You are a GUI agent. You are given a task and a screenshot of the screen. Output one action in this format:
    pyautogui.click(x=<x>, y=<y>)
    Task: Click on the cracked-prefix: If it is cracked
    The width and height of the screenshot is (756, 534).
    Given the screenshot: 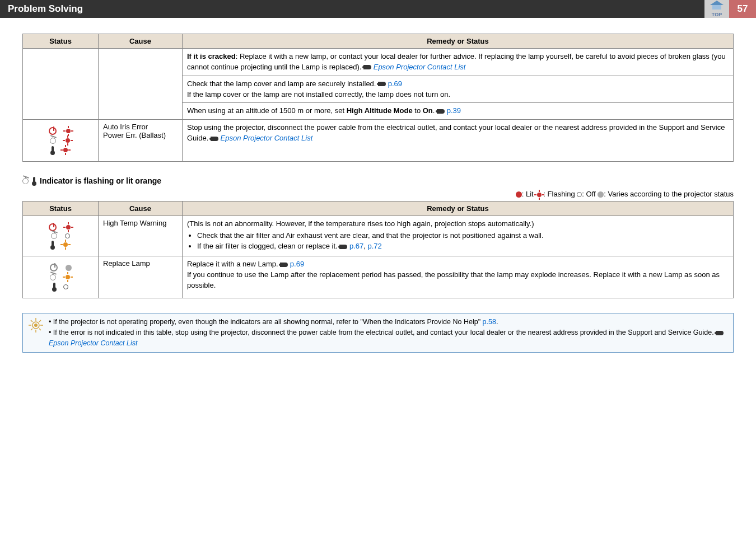 What is the action you would take?
    pyautogui.click(x=212, y=56)
    